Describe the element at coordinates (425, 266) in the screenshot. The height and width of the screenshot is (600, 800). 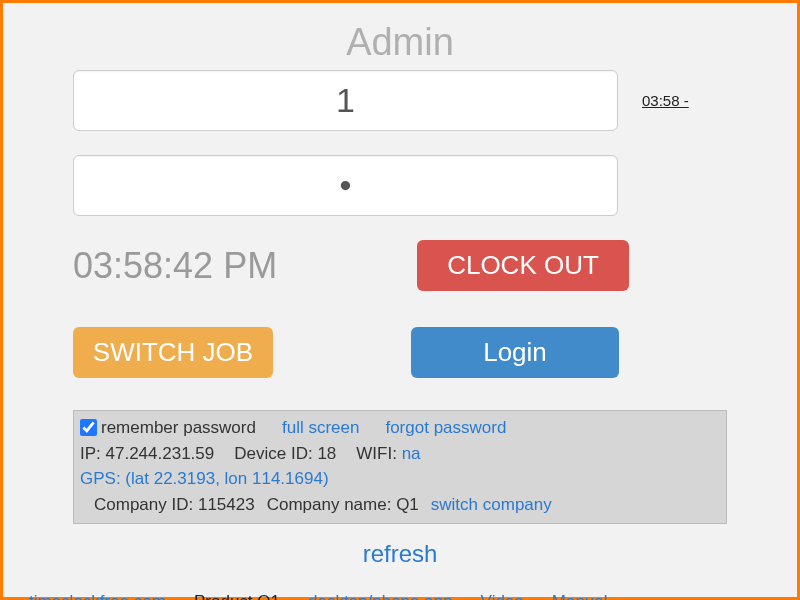
I see `clock-row: 03:58:42 PM CLOCK OUT` at that location.